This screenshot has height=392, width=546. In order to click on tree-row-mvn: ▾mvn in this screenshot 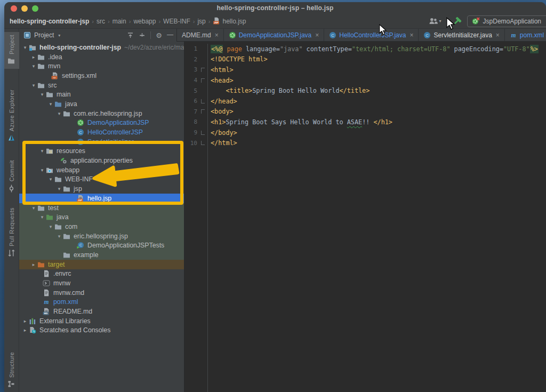, I will do `click(101, 66)`.